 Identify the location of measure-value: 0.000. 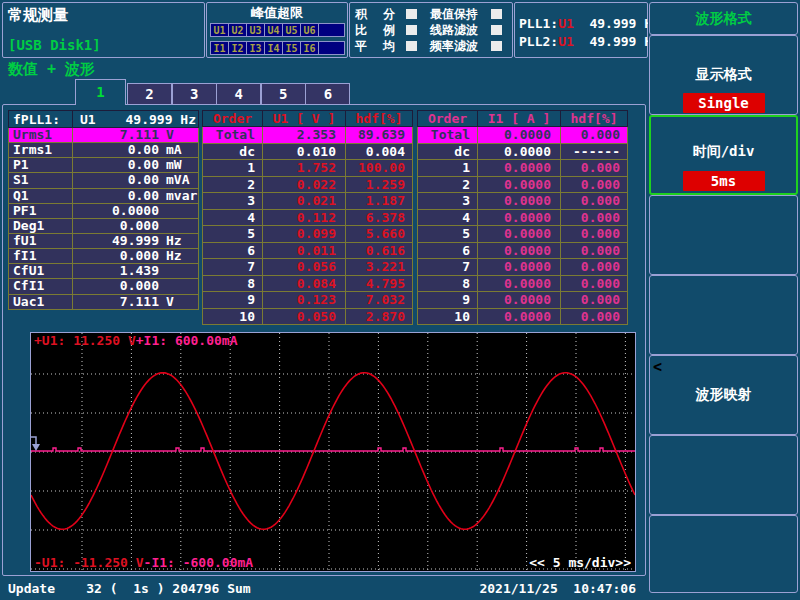
(116, 226).